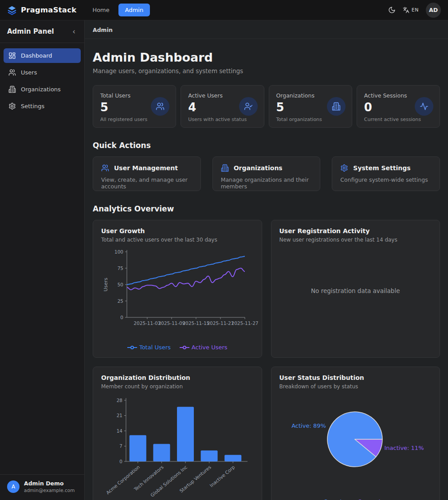  What do you see at coordinates (12, 56) in the screenshot?
I see `dashboard-icon` at bounding box center [12, 56].